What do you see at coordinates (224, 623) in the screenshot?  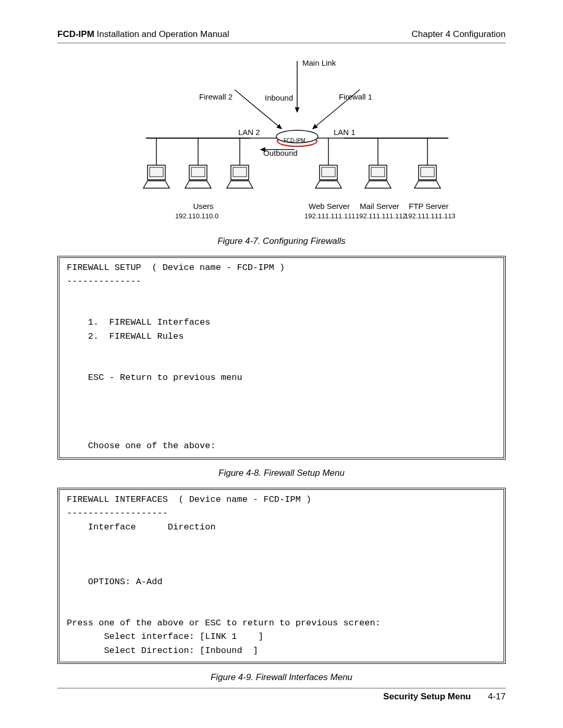 I see `term2-press: Press one of the above or ESC to return …` at bounding box center [224, 623].